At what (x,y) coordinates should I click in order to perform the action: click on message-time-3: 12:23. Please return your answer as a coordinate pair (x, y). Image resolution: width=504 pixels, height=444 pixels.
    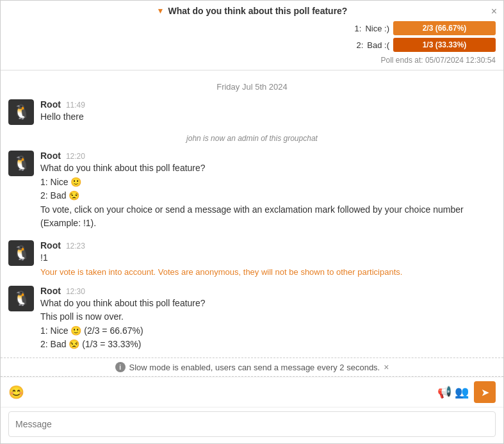
    Looking at the image, I should click on (76, 246).